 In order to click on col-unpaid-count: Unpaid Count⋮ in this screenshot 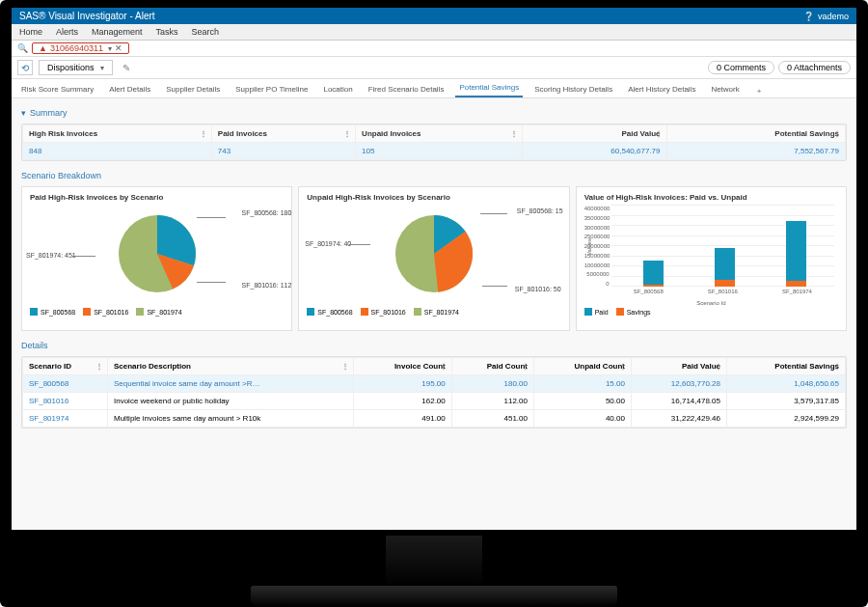, I will do `click(583, 367)`.